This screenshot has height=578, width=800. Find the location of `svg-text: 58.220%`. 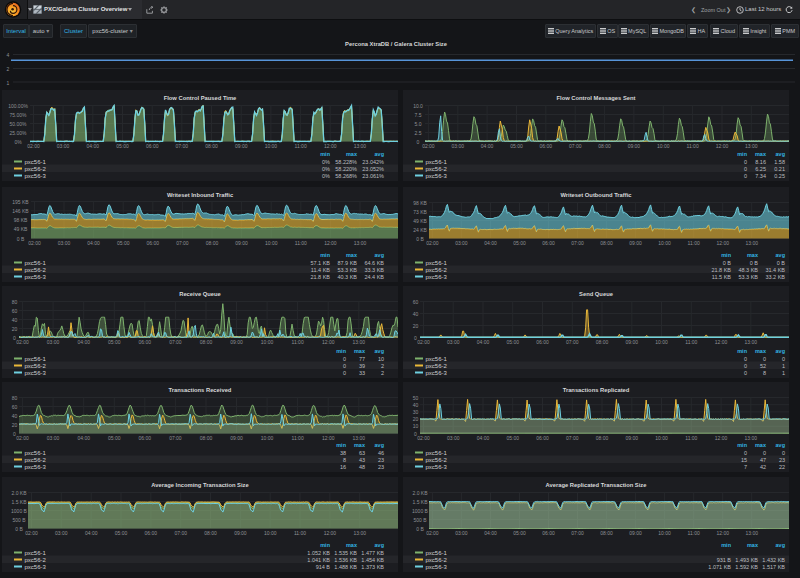

svg-text: 58.220% is located at coordinates (346, 169).